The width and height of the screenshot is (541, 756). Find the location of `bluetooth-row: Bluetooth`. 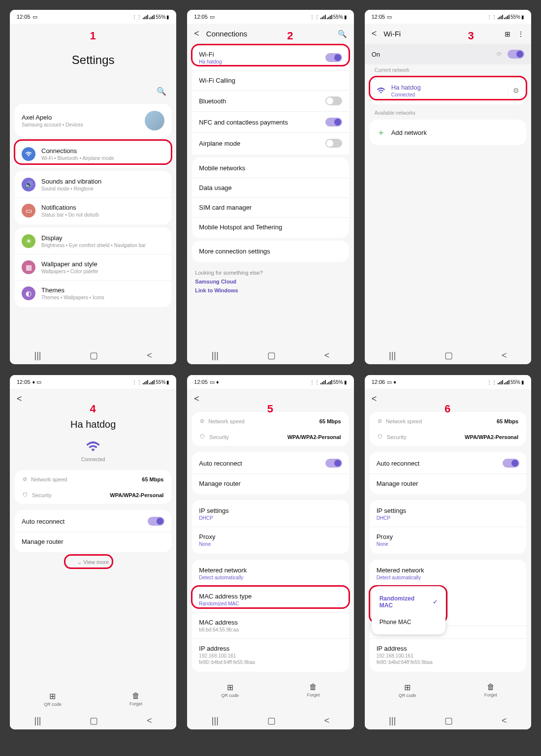

bluetooth-row: Bluetooth is located at coordinates (270, 100).